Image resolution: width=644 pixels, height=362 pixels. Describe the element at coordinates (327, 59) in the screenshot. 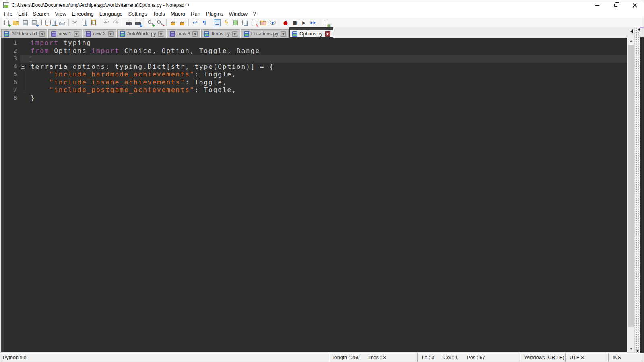

I see `code-text` at that location.